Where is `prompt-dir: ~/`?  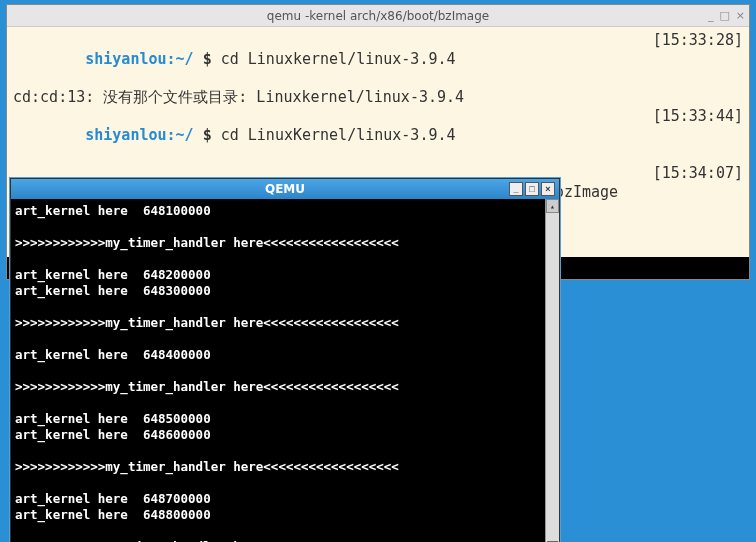
prompt-dir: ~/ is located at coordinates (185, 59).